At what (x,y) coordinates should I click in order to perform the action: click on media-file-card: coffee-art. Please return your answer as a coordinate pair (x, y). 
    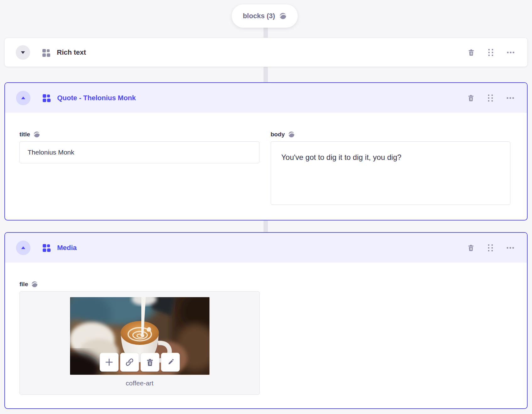
    Looking at the image, I should click on (139, 343).